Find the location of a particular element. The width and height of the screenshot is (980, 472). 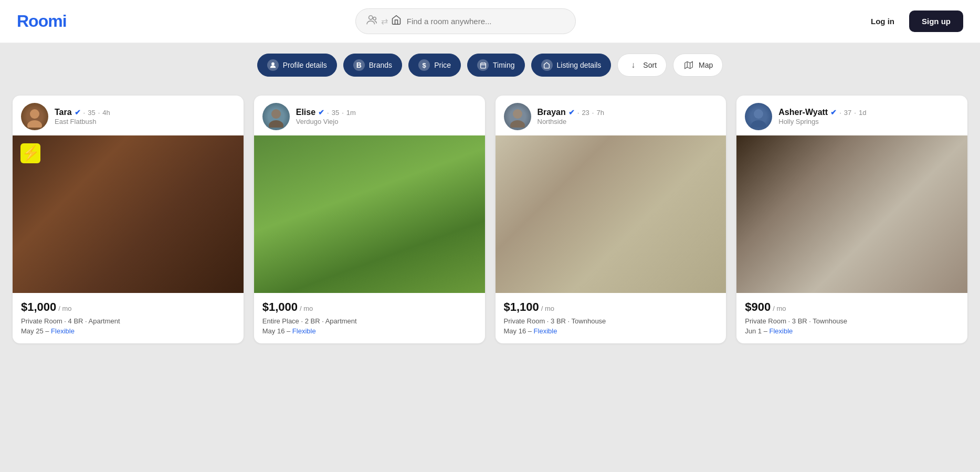

filter-bar: Profile details B Brands $ Price Timing … is located at coordinates (490, 65).